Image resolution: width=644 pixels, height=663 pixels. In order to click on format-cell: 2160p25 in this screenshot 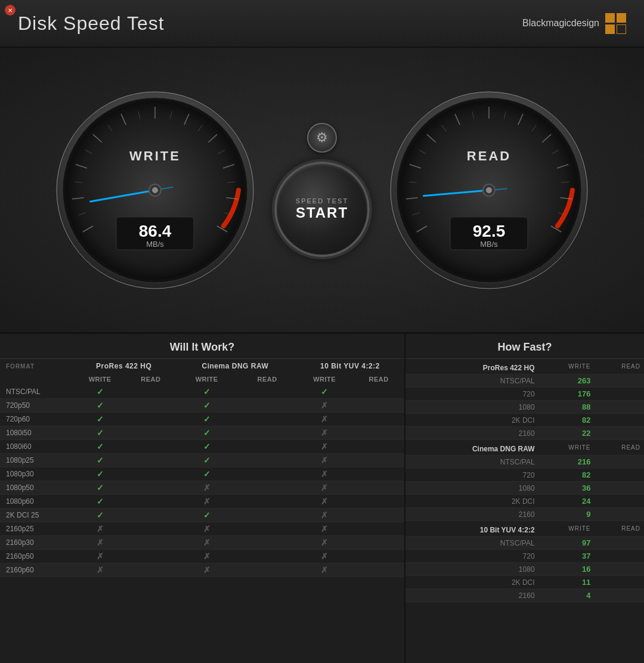, I will do `click(36, 529)`.